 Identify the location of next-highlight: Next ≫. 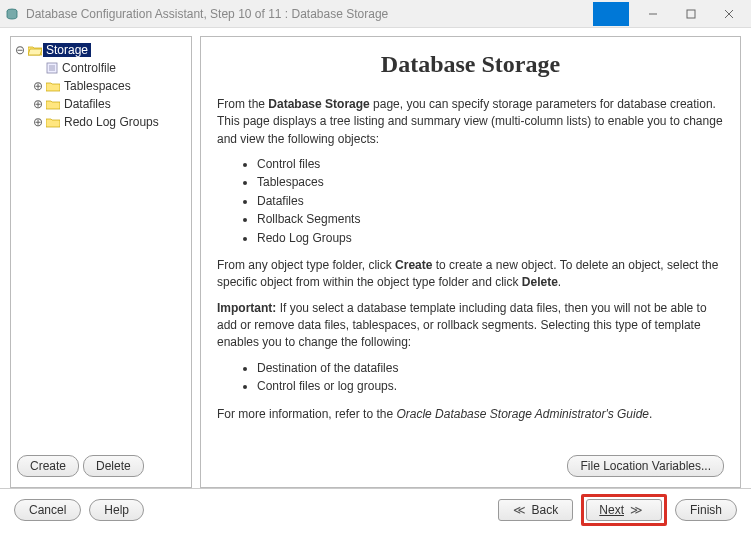
(624, 510).